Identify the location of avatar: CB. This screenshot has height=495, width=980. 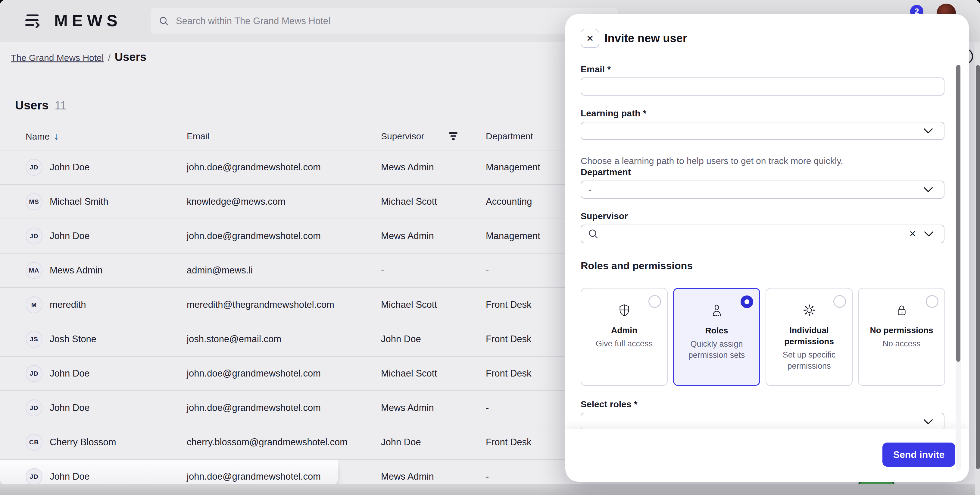
(34, 442).